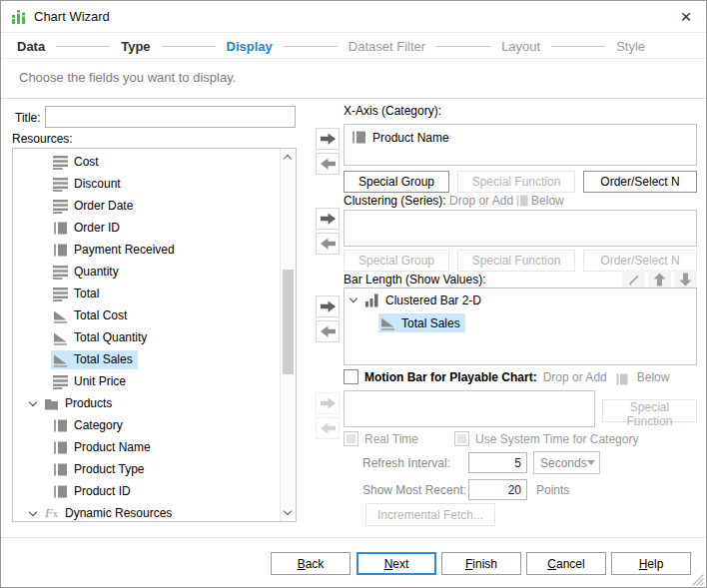  What do you see at coordinates (516, 182) in the screenshot?
I see `special-function-button: Special Function` at bounding box center [516, 182].